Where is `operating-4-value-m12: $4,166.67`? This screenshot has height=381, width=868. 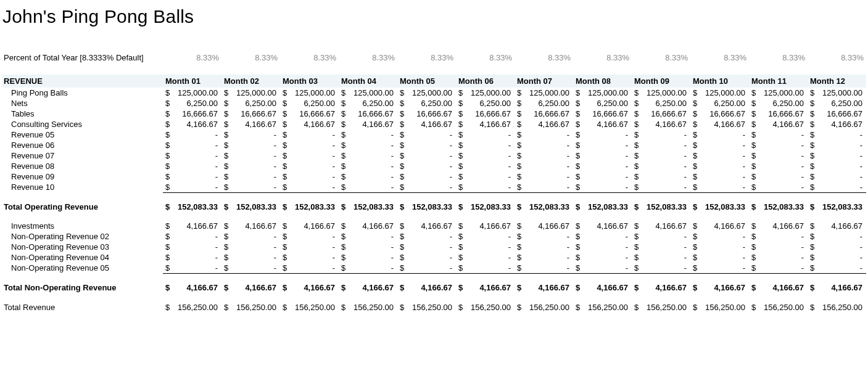
operating-4-value-m12: $4,166.67 is located at coordinates (837, 125).